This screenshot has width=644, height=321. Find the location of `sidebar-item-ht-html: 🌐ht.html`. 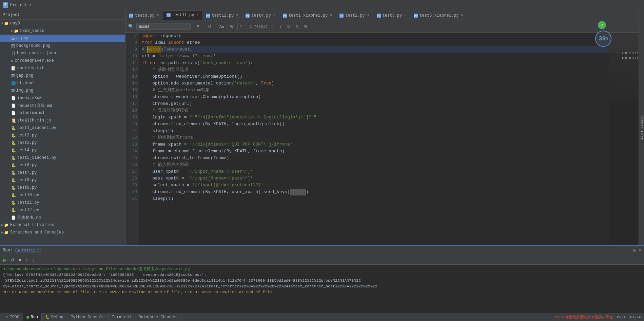

sidebar-item-ht-html: 🌐ht.html is located at coordinates (62, 83).